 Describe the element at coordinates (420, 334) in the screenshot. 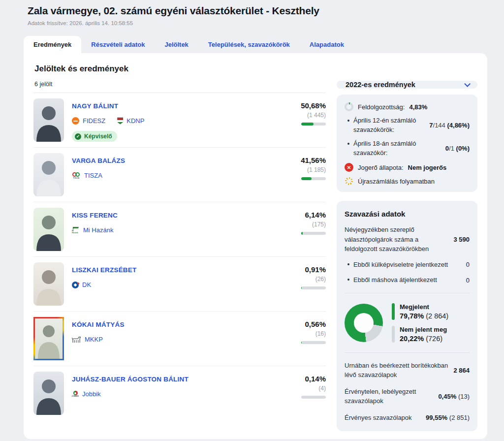

I see `legend-absent: Nem jelent meg 20,22% (726)` at that location.